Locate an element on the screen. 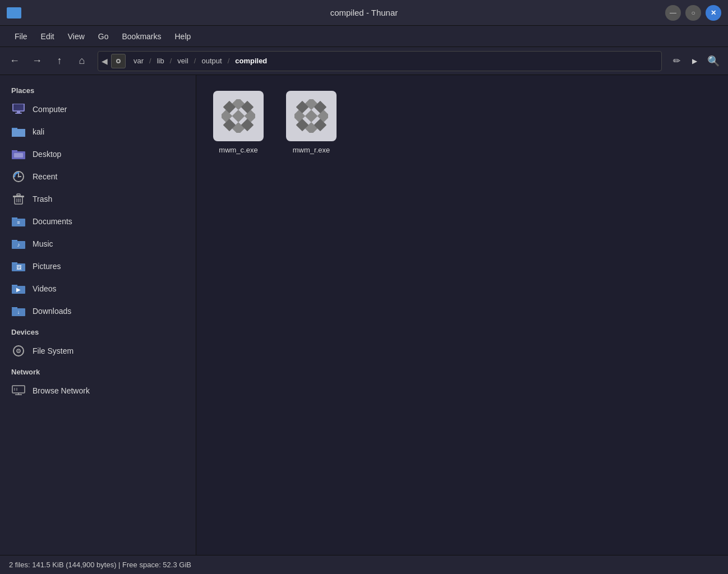  file-name-mwm-c: mwm_c.exe is located at coordinates (238, 150).